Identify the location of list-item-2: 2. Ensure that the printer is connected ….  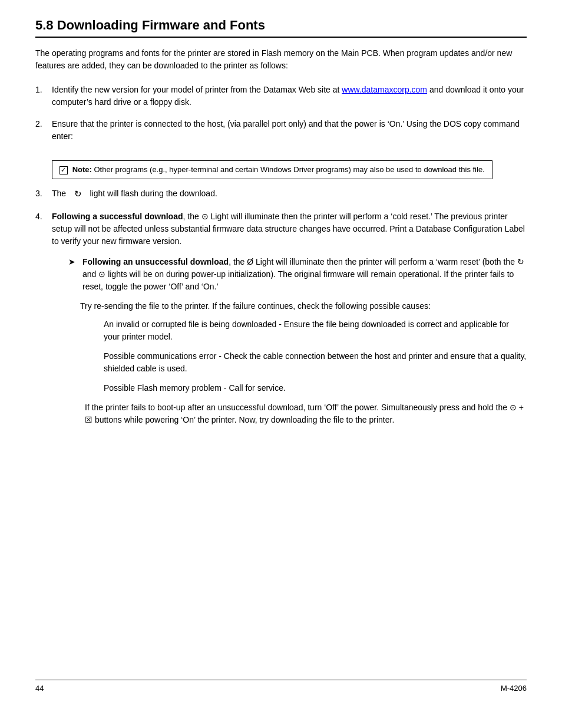
(281, 130).